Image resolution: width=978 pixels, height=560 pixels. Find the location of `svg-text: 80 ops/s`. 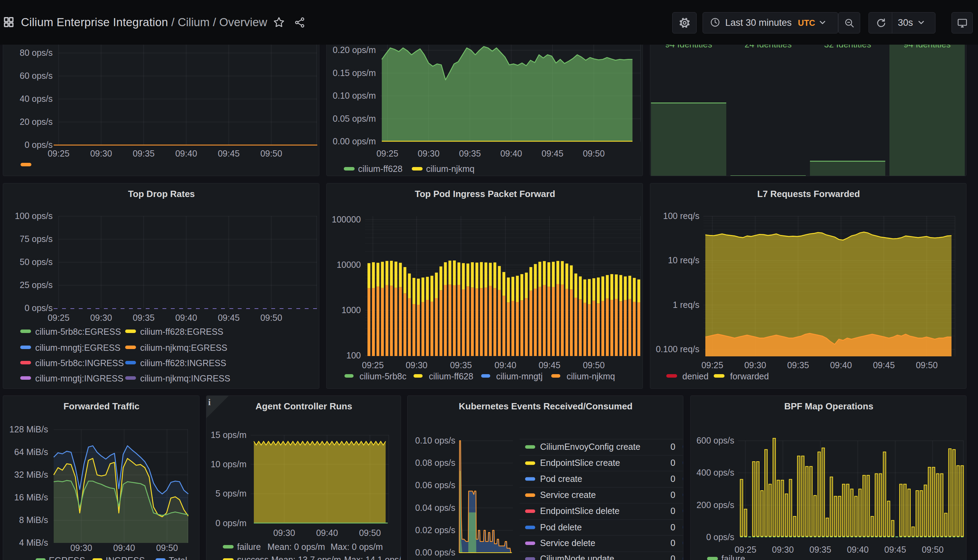

svg-text: 80 ops/s is located at coordinates (36, 53).